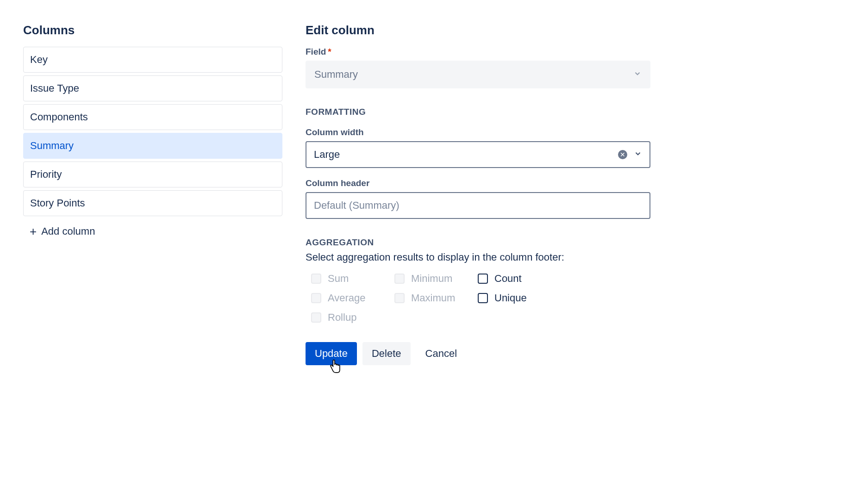 This screenshot has width=868, height=486. Describe the element at coordinates (153, 146) in the screenshot. I see `column-item-summary: Summary` at that location.